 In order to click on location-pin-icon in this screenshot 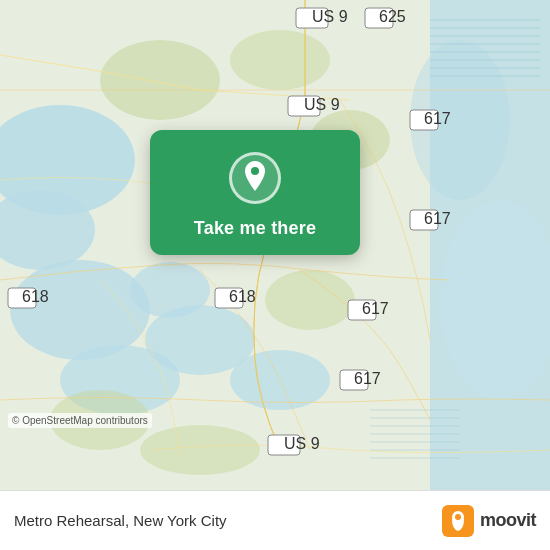, I will do `click(255, 178)`.